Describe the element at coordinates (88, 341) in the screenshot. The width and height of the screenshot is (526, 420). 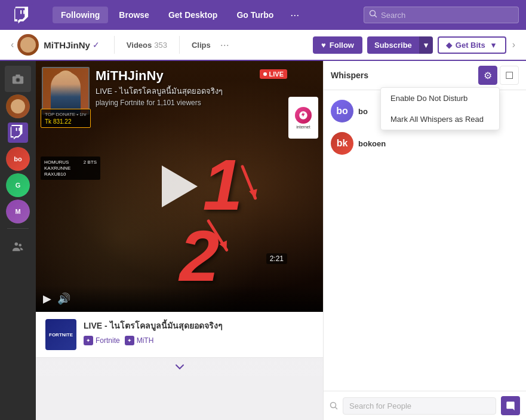
I see `fortnite-icon: ✦` at that location.